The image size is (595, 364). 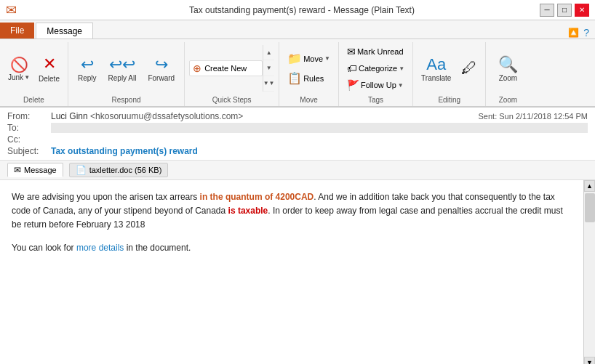 What do you see at coordinates (19, 65) in the screenshot?
I see `junk-icon: 🚫` at bounding box center [19, 65].